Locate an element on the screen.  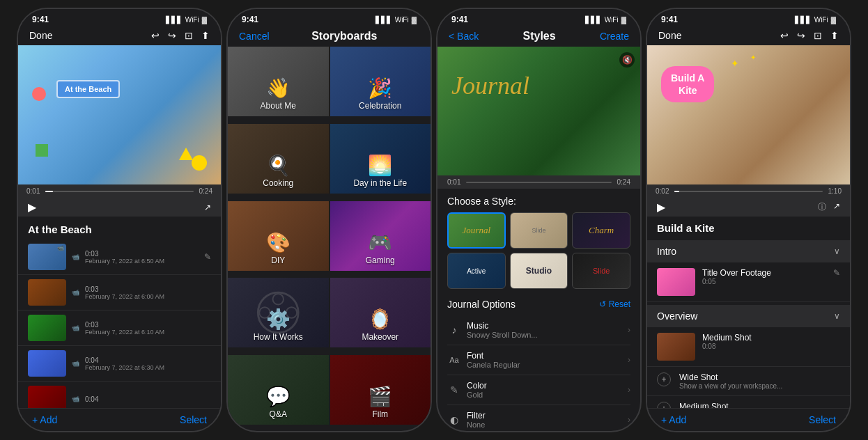
select-button-4: Select is located at coordinates (822, 420).